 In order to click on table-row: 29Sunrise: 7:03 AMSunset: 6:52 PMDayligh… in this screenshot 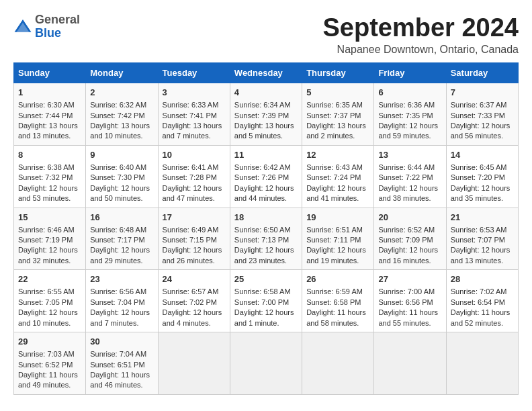, I will do `click(50, 364)`.